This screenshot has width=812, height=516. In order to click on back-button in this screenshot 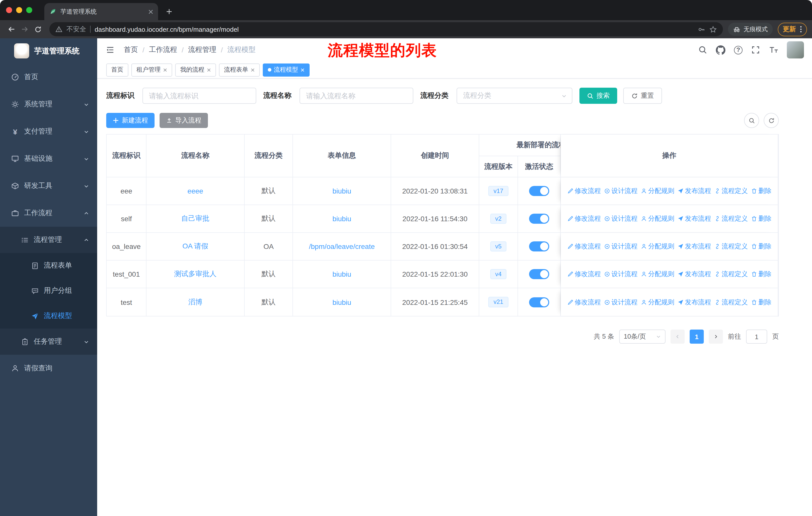, I will do `click(11, 29)`.